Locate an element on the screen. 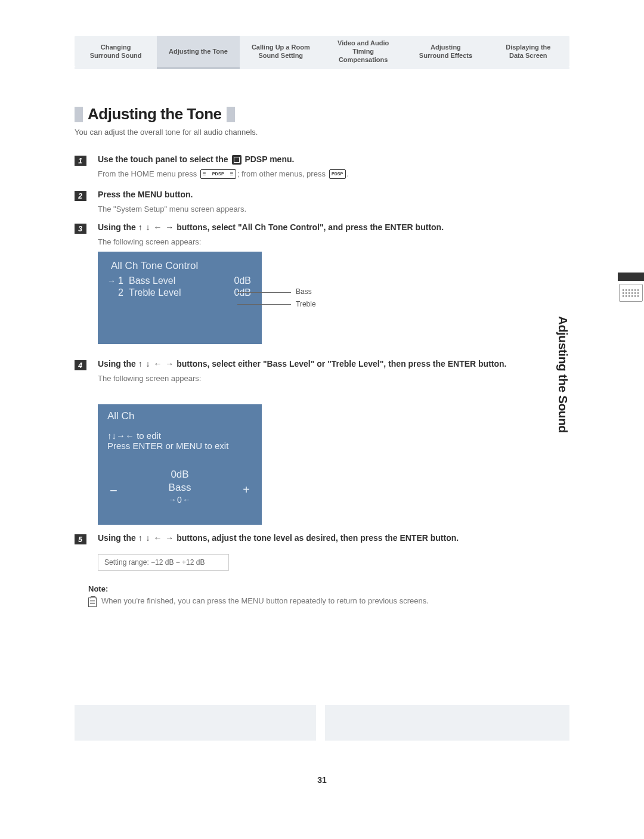 The height and width of the screenshot is (839, 644). callout-bass: Bass is located at coordinates (304, 292).